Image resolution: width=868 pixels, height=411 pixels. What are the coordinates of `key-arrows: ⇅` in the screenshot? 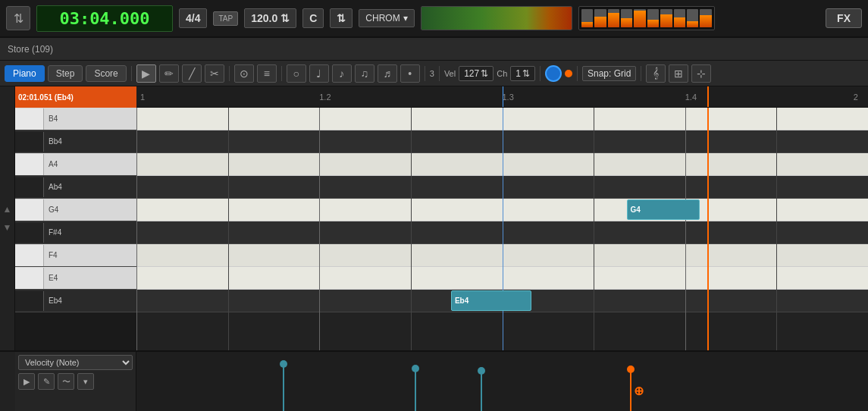 It's located at (341, 18).